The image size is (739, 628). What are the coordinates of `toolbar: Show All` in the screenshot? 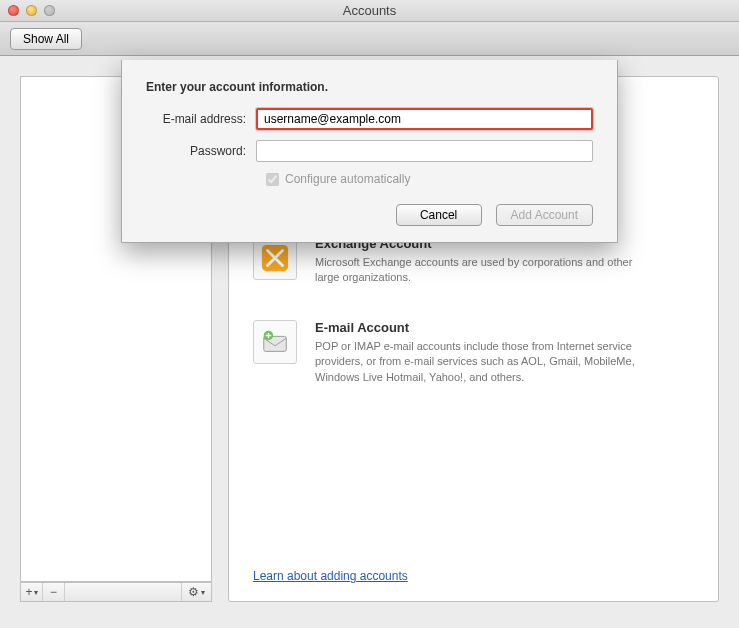 It's located at (370, 39).